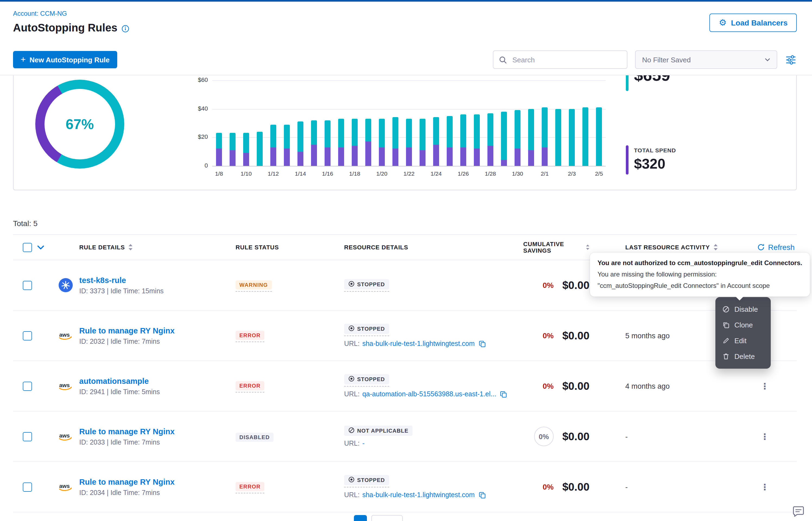  What do you see at coordinates (387, 518) in the screenshot?
I see `pagination-next-button` at bounding box center [387, 518].